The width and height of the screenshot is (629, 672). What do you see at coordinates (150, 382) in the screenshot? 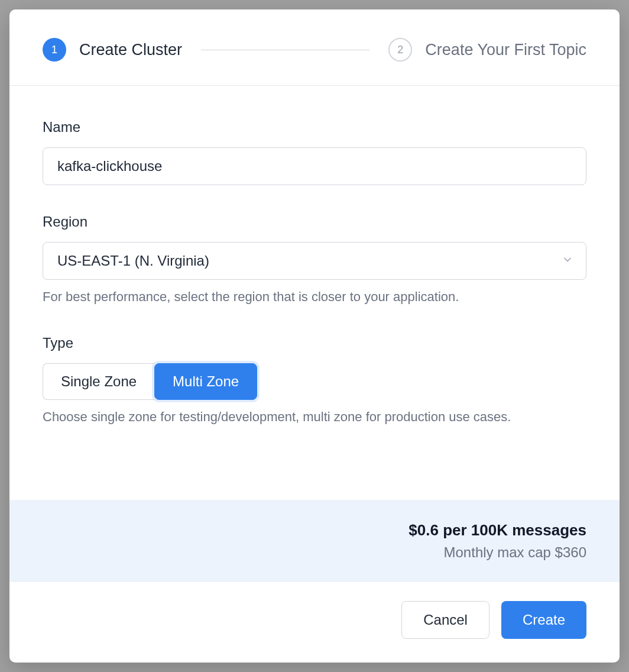
I see `type-toggle-group: Single Zone Multi Zone` at bounding box center [150, 382].